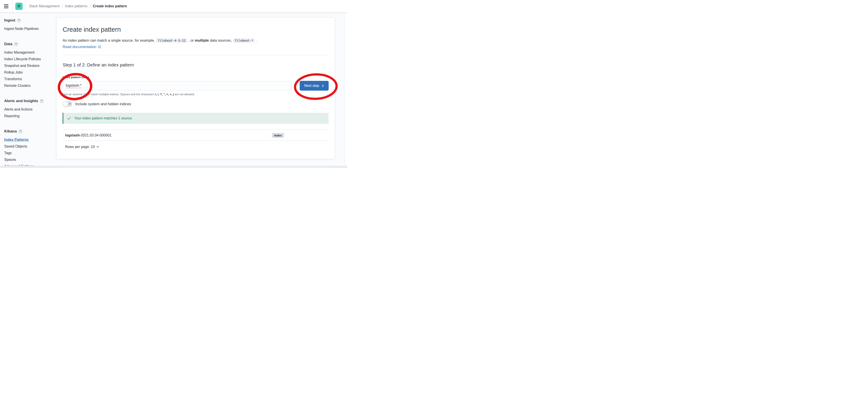 The image size is (868, 420). I want to click on include-hidden-indices-toggle, so click(67, 104).